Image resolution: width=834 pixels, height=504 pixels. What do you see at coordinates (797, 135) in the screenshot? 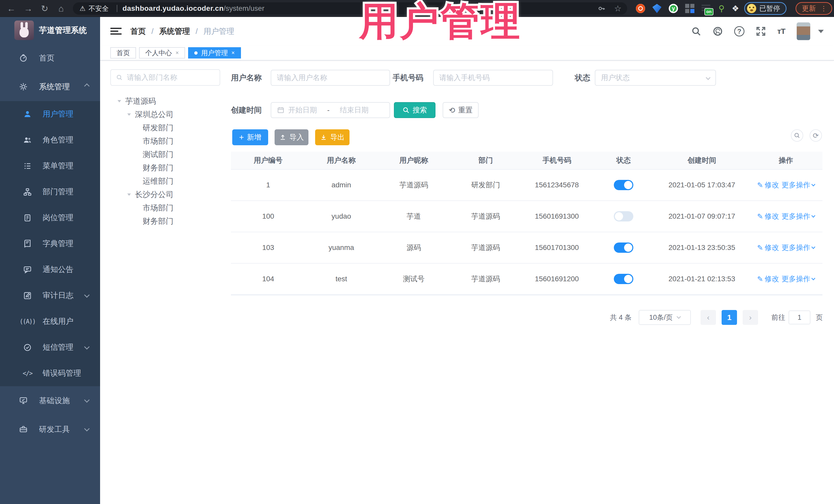
I see `toggle-search-button` at bounding box center [797, 135].